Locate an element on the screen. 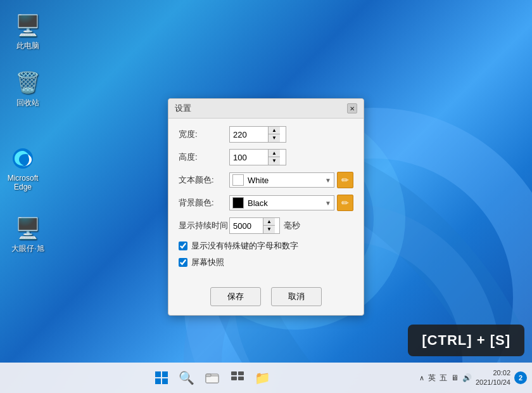 This screenshot has height=393, width=532. height-label: 高度: is located at coordinates (204, 157).